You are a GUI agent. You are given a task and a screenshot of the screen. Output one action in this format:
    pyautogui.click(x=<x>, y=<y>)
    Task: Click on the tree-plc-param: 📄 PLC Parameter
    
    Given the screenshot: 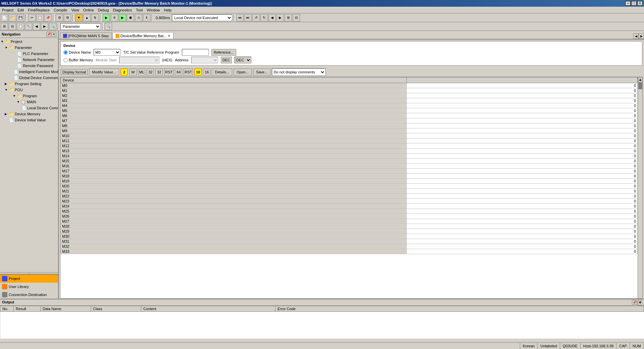 What is the action you would take?
    pyautogui.click(x=29, y=54)
    